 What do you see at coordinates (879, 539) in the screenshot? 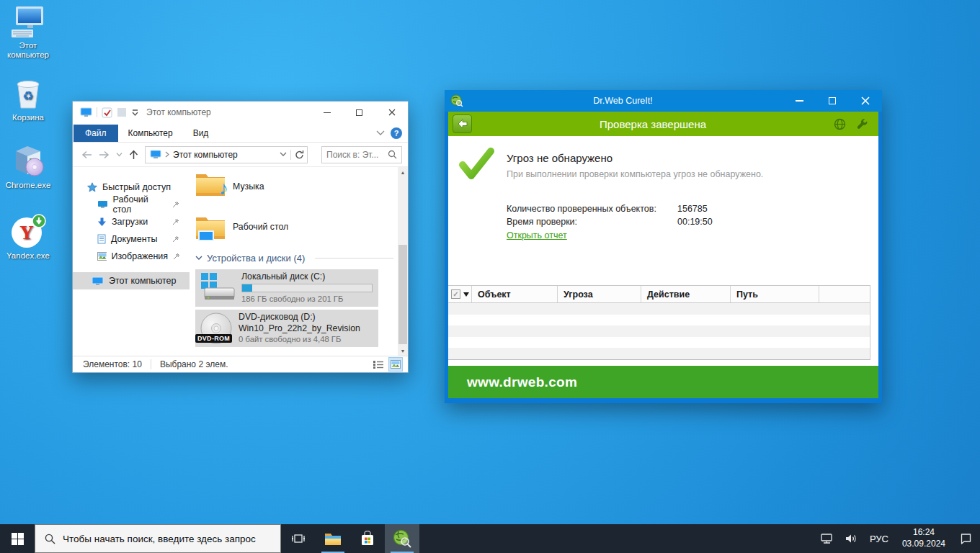
I see `language-indicator: РУС` at bounding box center [879, 539].